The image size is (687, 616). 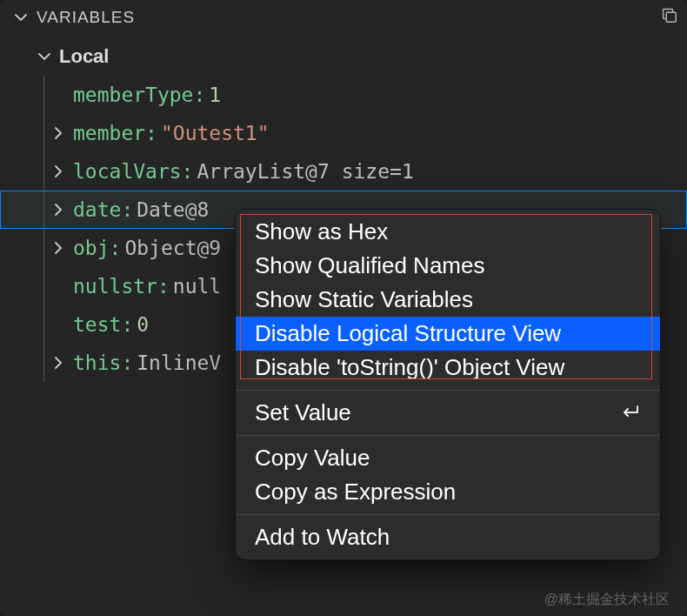 I want to click on menu-item: Show Static Variables, so click(x=448, y=299).